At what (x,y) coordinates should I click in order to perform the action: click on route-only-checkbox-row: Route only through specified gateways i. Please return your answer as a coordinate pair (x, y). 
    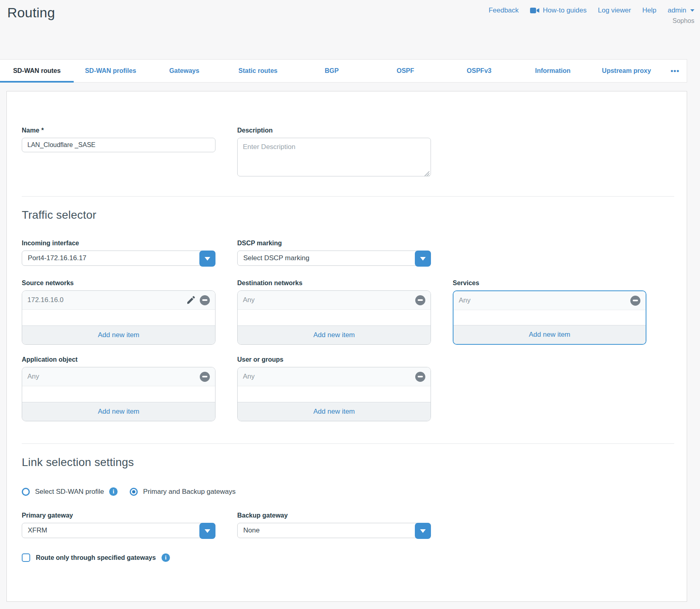
    Looking at the image, I should click on (354, 557).